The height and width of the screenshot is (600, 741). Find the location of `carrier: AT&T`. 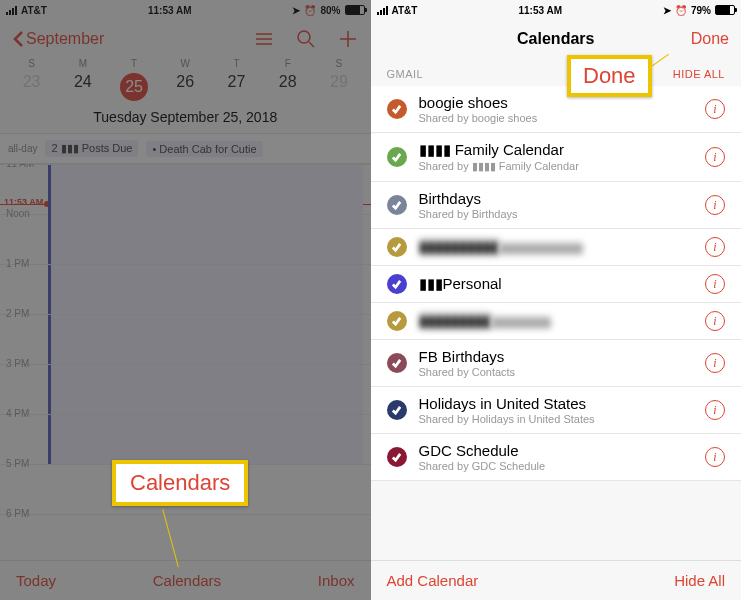

carrier: AT&T is located at coordinates (405, 10).